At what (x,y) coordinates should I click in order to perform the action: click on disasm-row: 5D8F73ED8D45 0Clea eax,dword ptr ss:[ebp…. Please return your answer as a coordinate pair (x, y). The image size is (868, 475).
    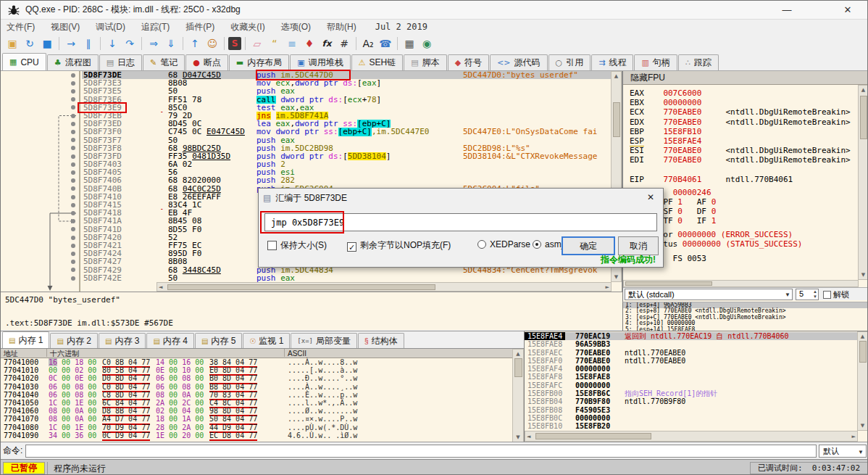
    Looking at the image, I should click on (346, 123).